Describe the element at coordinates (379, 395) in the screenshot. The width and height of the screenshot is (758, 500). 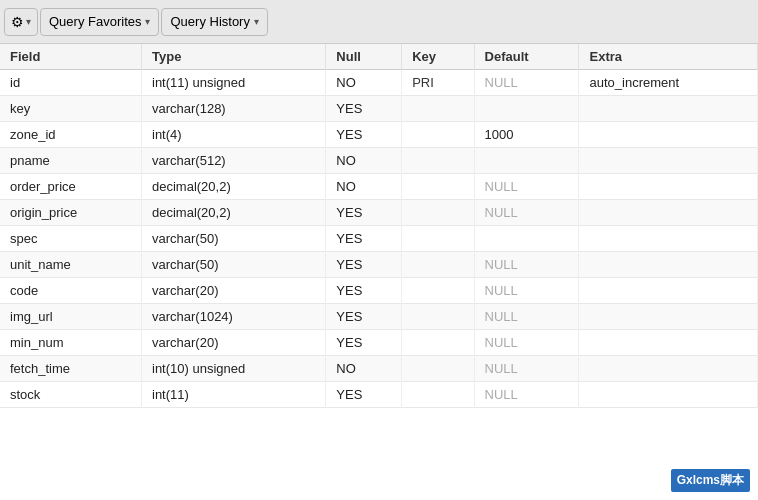
I see `table-row: stockint(11)YESNULL` at that location.